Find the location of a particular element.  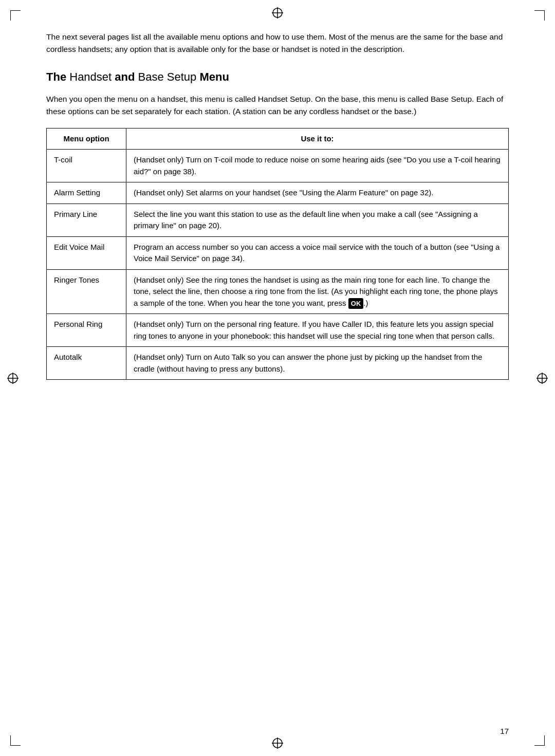

title-menu: Menu is located at coordinates (214, 77).